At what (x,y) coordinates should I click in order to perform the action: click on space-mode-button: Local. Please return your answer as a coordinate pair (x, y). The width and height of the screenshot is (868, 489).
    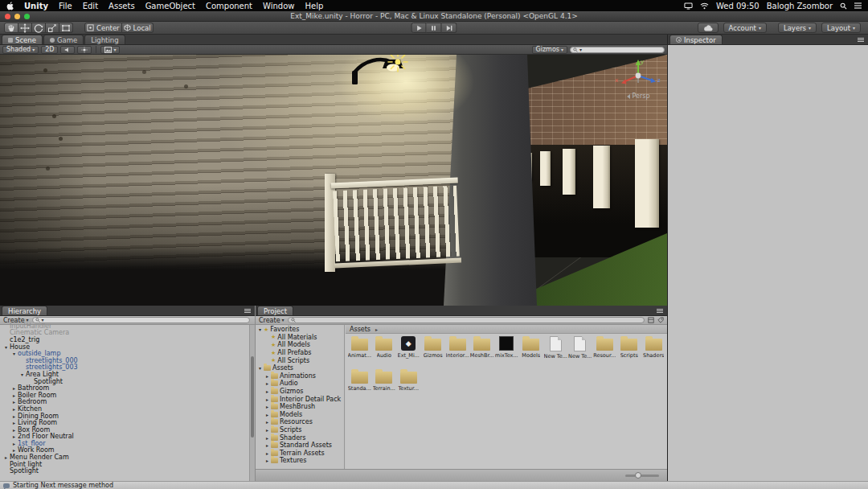
    Looking at the image, I should click on (138, 27).